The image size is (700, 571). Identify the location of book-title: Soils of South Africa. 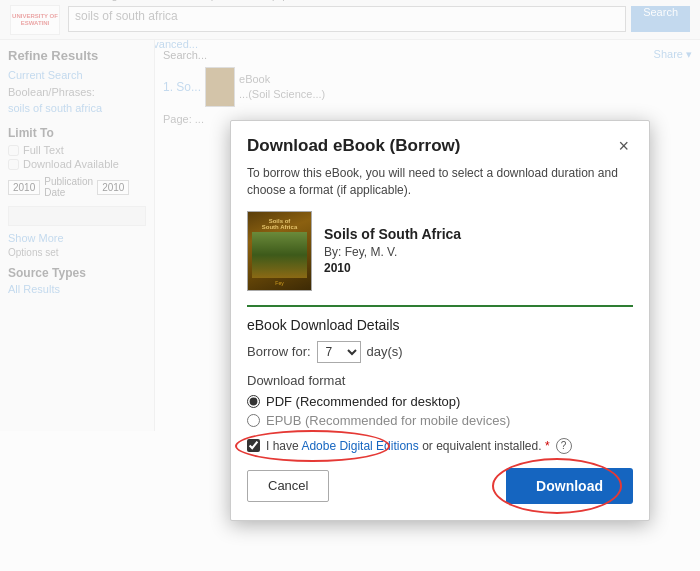
(392, 234).